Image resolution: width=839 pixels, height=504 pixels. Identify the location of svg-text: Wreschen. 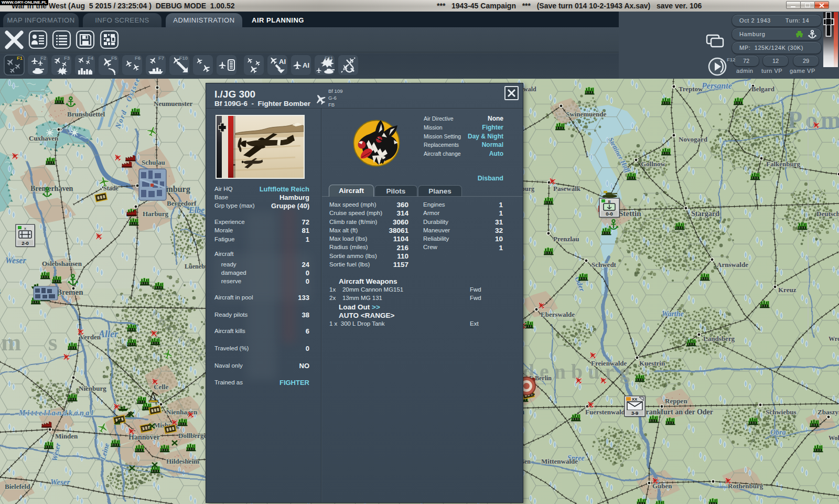
(834, 339).